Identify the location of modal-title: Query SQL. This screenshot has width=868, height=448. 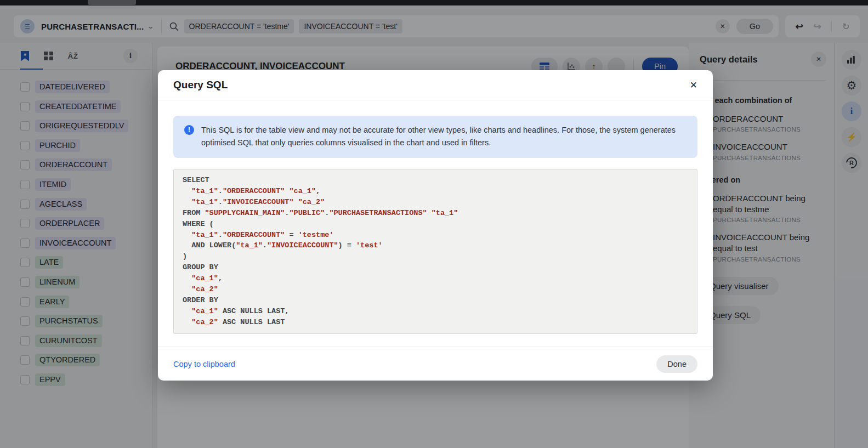
(432, 85).